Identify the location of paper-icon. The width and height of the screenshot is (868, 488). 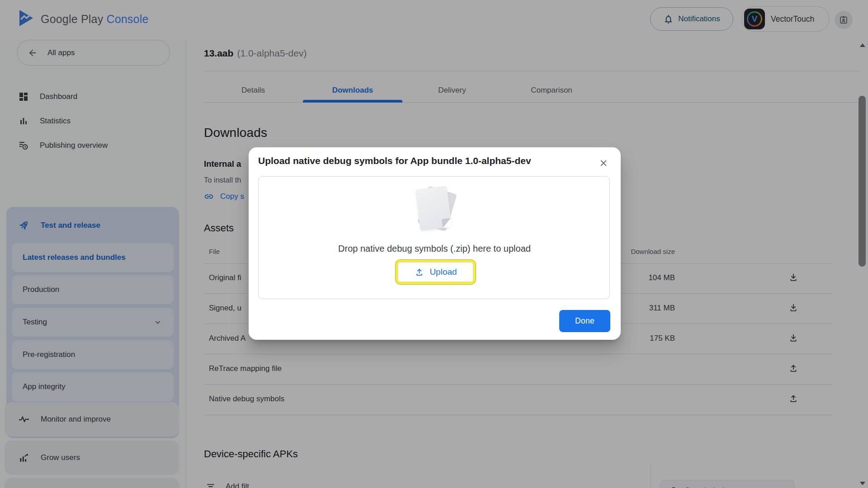
(434, 208).